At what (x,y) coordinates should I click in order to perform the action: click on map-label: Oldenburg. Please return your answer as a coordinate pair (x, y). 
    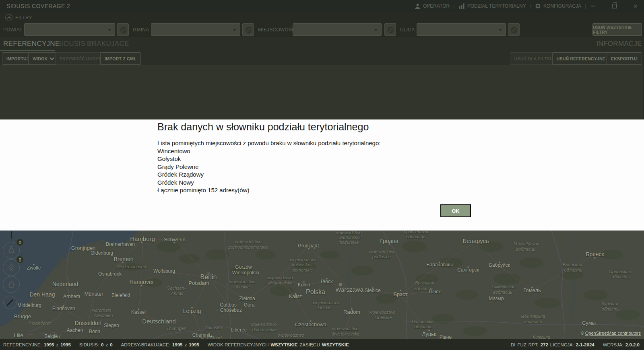
    Looking at the image, I should click on (102, 253).